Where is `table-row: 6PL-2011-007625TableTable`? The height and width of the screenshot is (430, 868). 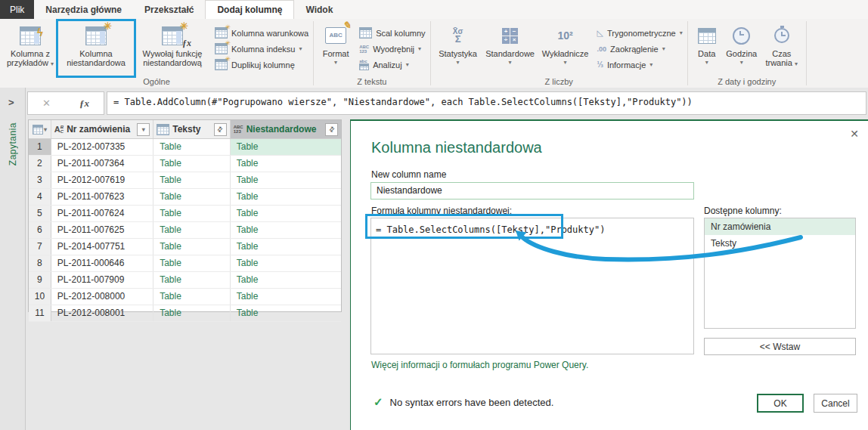
table-row: 6PL-2011-007625TableTable is located at coordinates (184, 230).